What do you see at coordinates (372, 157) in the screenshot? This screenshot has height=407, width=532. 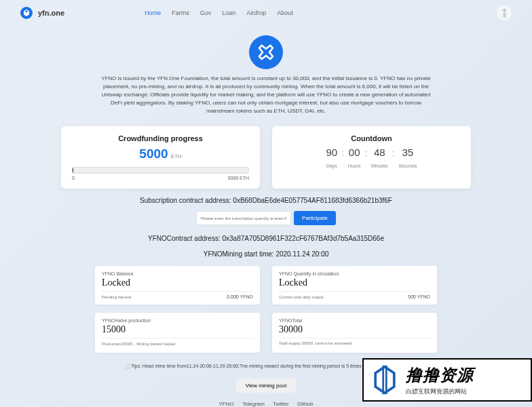 I see `countdown-card: Countdown 90Days : 00Hours : 48Minutes :…` at bounding box center [372, 157].